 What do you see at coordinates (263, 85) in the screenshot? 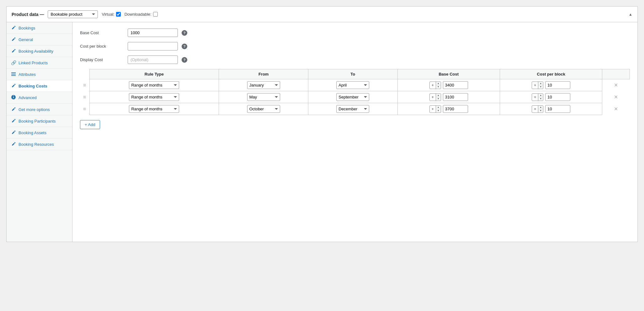
I see `from-cell: JanuaryFebruaryMarchAprilMayJuneJulyAugu…` at bounding box center [263, 85].